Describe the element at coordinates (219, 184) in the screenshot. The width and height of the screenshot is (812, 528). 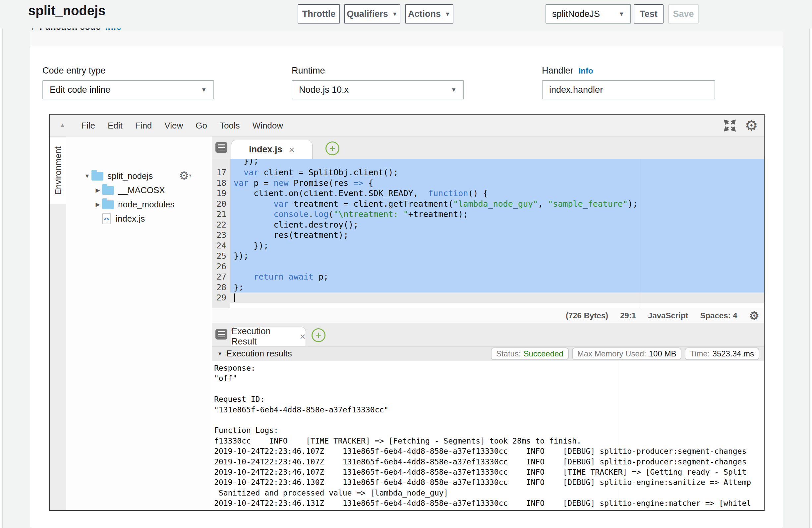
I see `line-number: 18` at that location.